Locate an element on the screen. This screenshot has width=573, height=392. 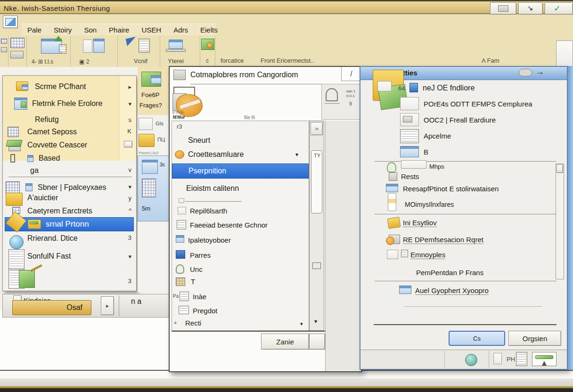
panel-row: POrE4s ODTT EFMPS Cemplurea is located at coordinates (480, 105).